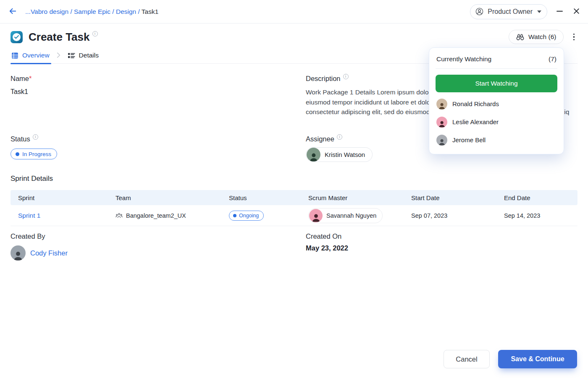 The width and height of the screenshot is (588, 378). Describe the element at coordinates (158, 247) in the screenshot. I see `created-by-field: Created By Cody Fisher` at that location.